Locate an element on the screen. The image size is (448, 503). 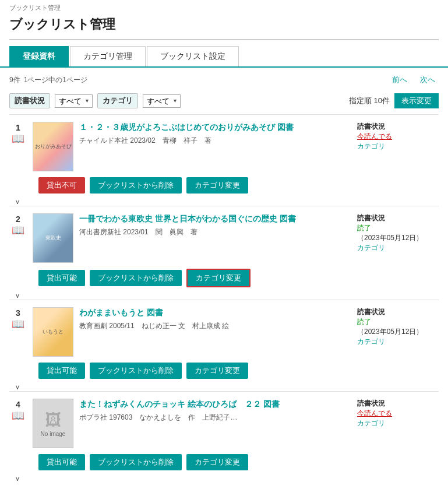
book-cover-2: 東欧史 is located at coordinates (53, 238).